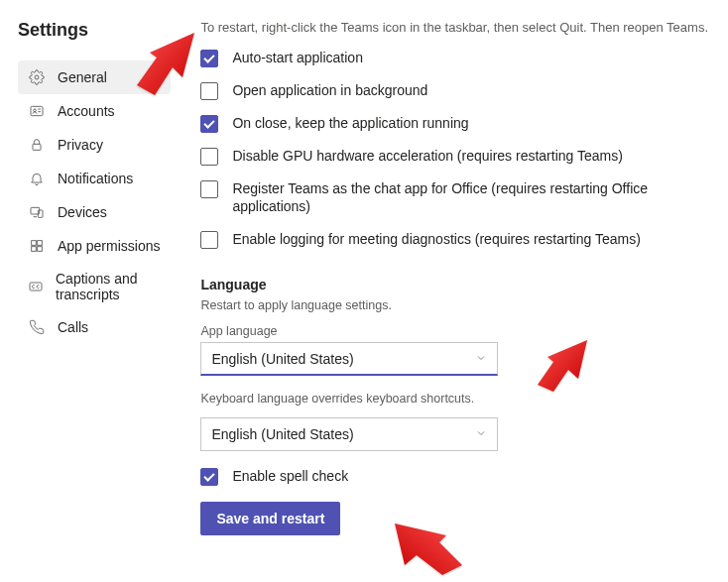 The height and width of the screenshot is (582, 728). I want to click on page-title: Settings, so click(94, 30).